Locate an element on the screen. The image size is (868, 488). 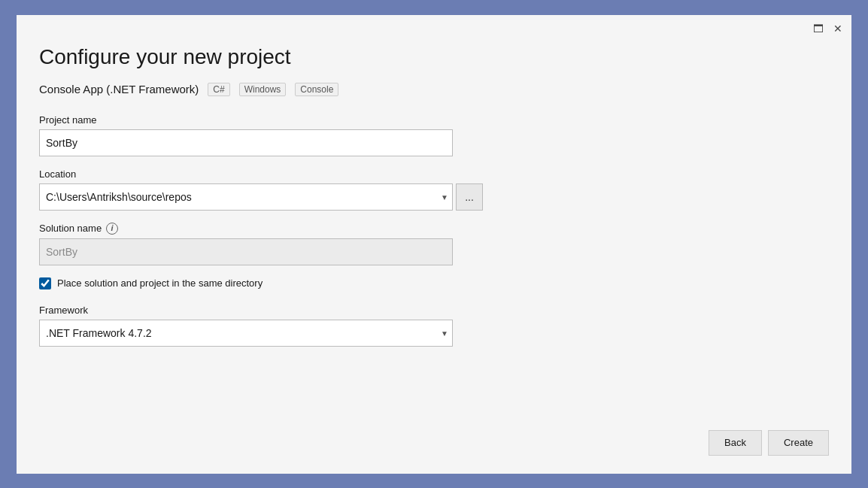
location-select: C:\Users\Antriksh\source\repos is located at coordinates (246, 197).